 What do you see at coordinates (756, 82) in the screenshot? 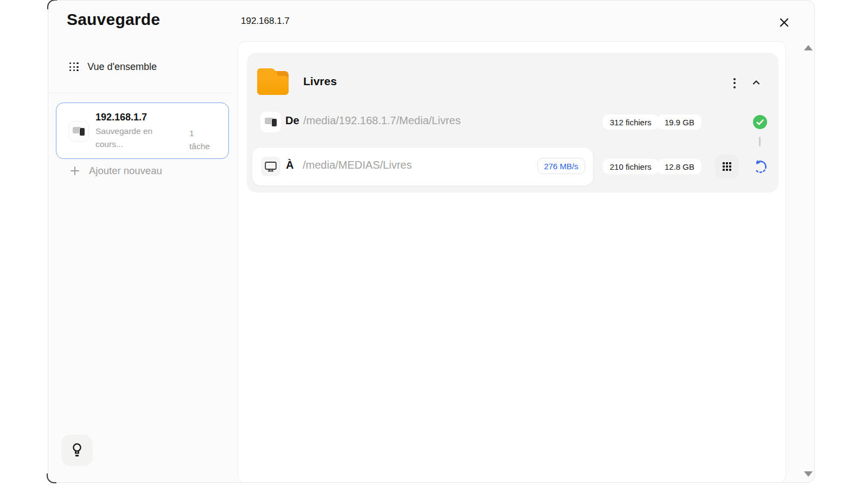
I see `collapse-button` at bounding box center [756, 82].